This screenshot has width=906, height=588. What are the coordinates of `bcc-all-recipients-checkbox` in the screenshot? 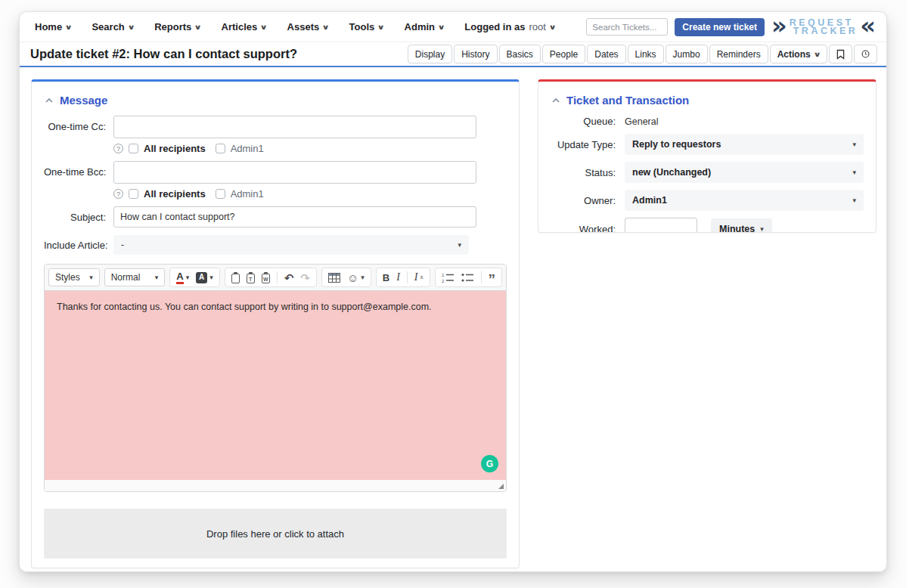 It's located at (133, 193).